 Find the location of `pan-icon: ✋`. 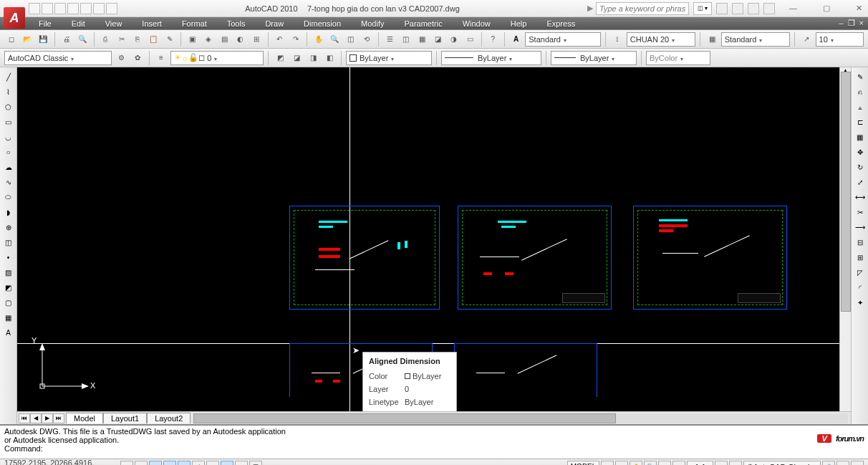

pan-icon: ✋ is located at coordinates (318, 39).